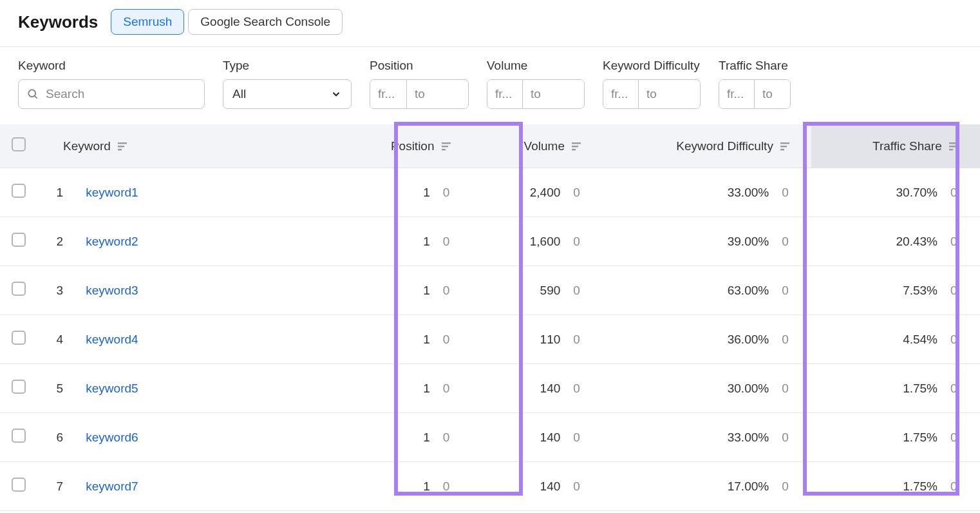 Image resolution: width=980 pixels, height=513 pixels. I want to click on keyword-search-wrap, so click(111, 94).